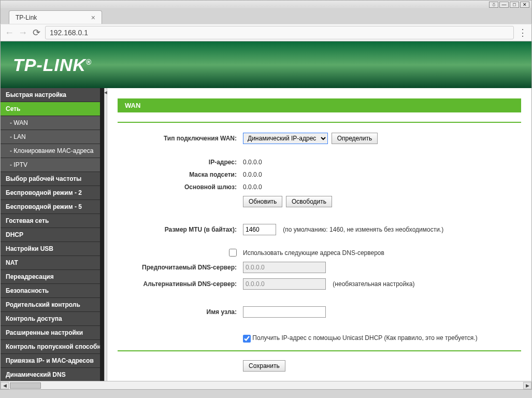 The width and height of the screenshot is (532, 398). Describe the element at coordinates (319, 351) in the screenshot. I see `divider-bottom` at that location.